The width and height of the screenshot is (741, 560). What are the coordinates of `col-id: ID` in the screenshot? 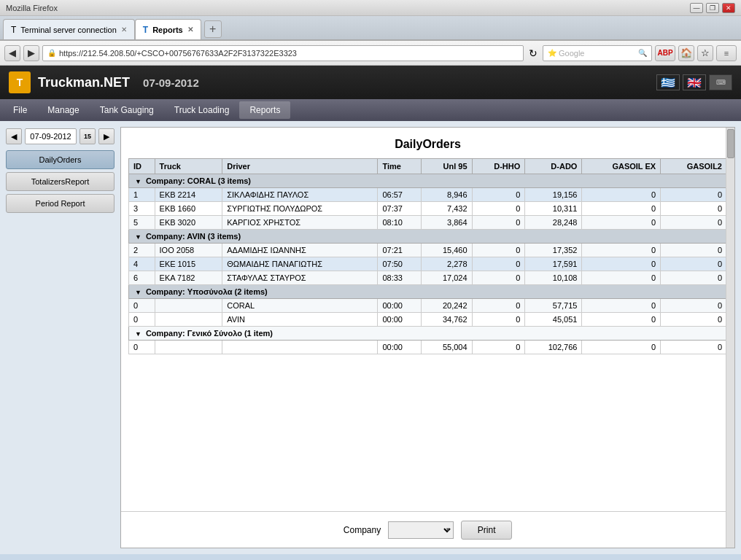 It's located at (142, 166).